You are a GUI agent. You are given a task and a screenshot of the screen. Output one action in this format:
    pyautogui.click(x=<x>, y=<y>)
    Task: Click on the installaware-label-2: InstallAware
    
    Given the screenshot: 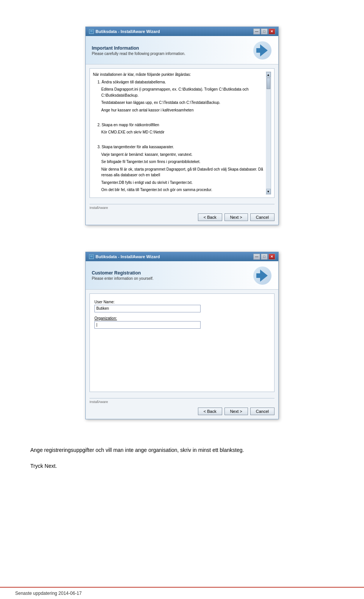 What is the action you would take?
    pyautogui.click(x=182, y=401)
    